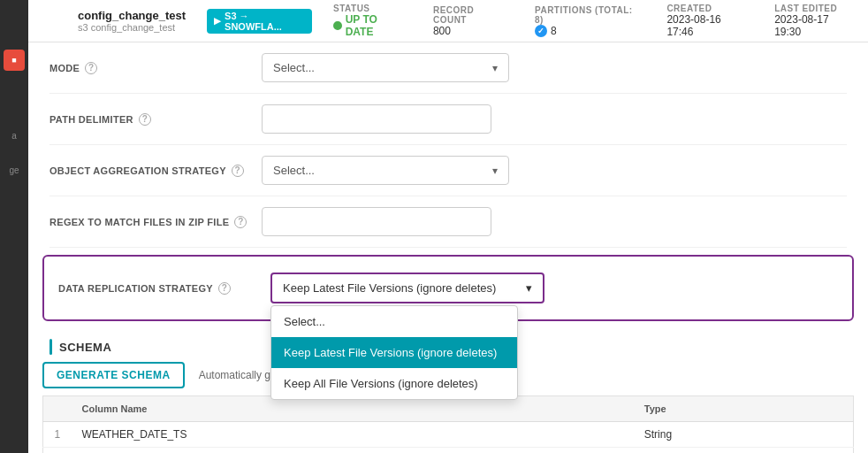 The height and width of the screenshot is (453, 868). Describe the element at coordinates (338, 26) in the screenshot. I see `status-dot-icon` at that location.